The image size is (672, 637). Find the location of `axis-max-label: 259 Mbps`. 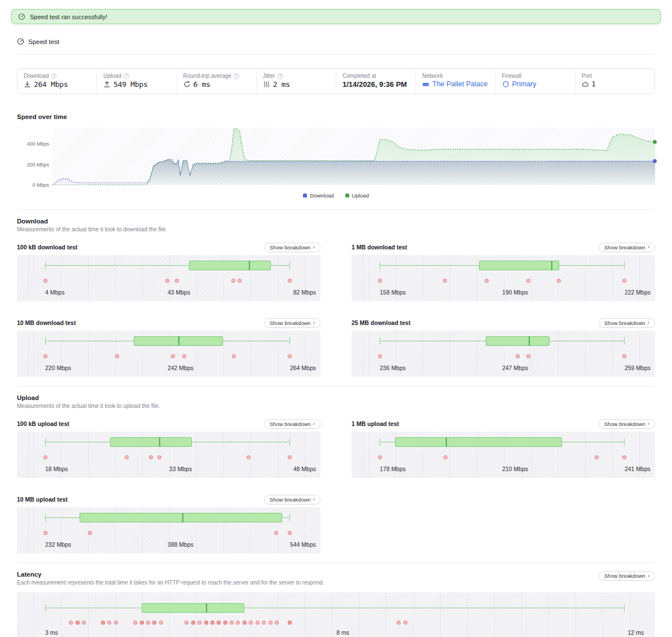

axis-max-label: 259 Mbps is located at coordinates (638, 368).